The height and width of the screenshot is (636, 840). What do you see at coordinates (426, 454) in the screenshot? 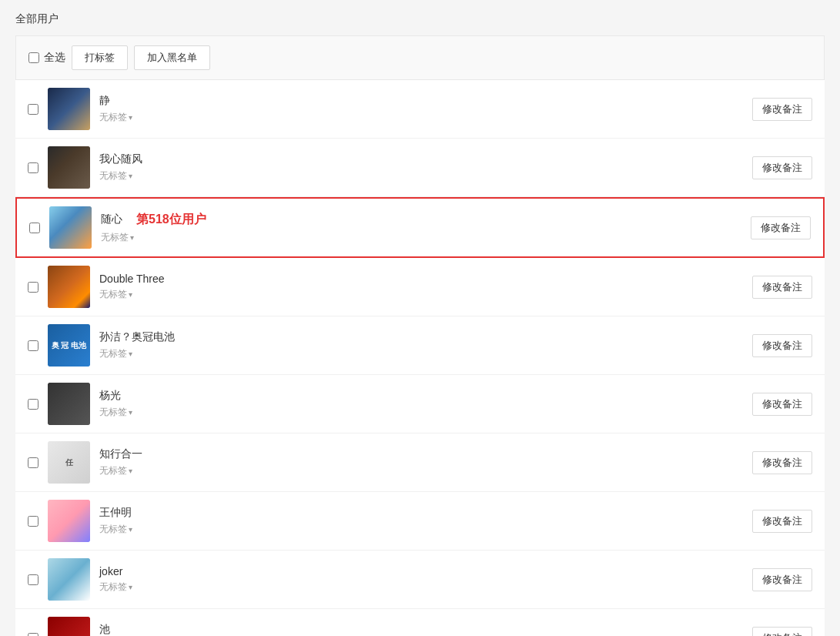
I see `user-name: 知行合一` at bounding box center [426, 454].